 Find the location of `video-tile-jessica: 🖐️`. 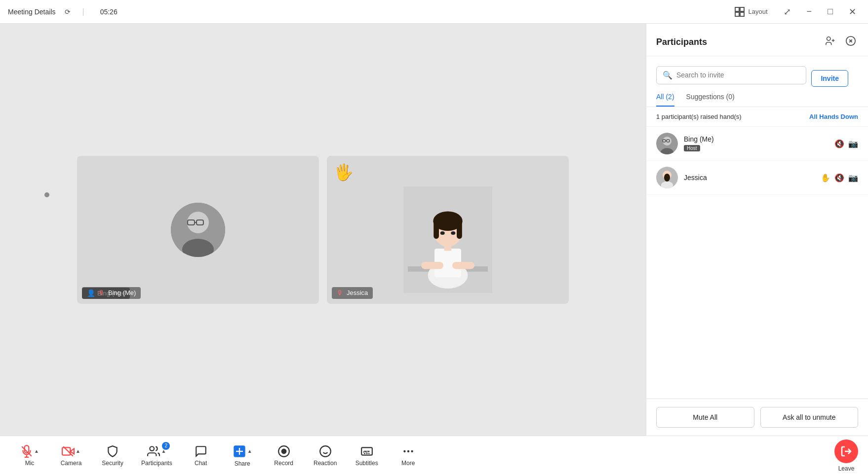

video-tile-jessica: 🖐️ is located at coordinates (448, 230).